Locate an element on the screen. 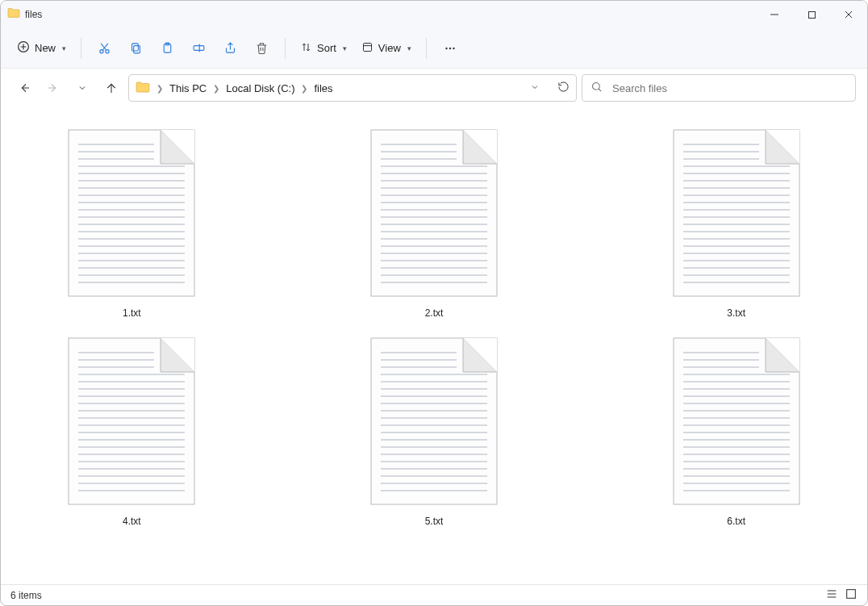 This screenshot has width=868, height=606. file-name: 1.txt is located at coordinates (132, 313).